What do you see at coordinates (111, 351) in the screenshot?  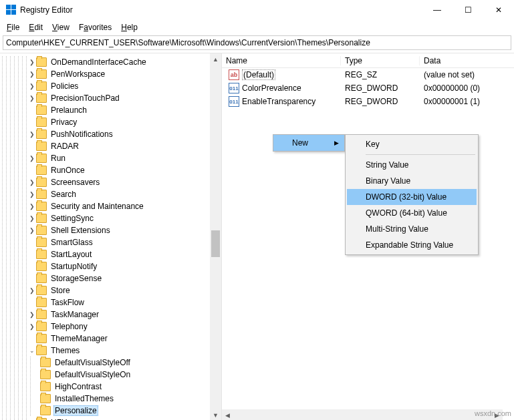 I see `tree-item: ⌄Themes` at bounding box center [111, 351].